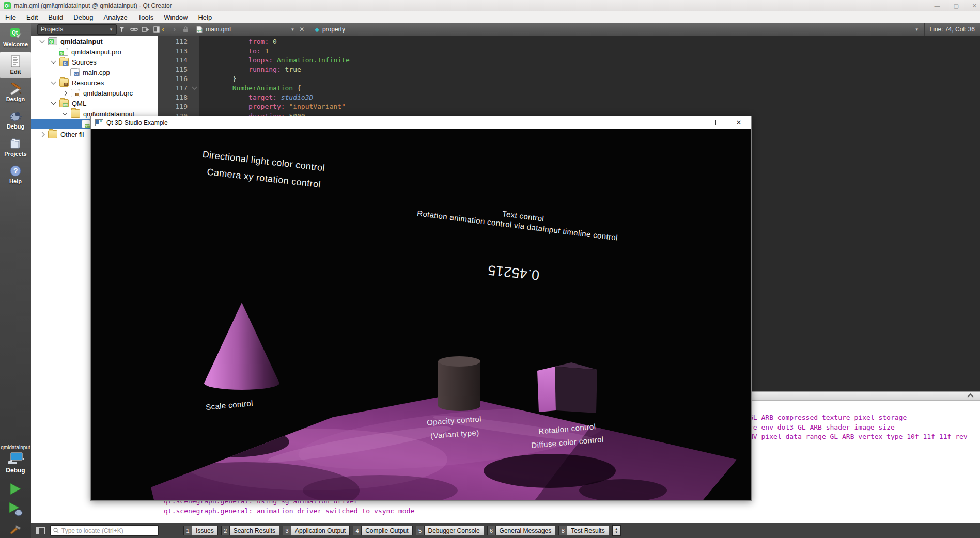 The width and height of the screenshot is (980, 538). Describe the element at coordinates (225, 531) in the screenshot. I see `output-tab-number: 2` at that location.